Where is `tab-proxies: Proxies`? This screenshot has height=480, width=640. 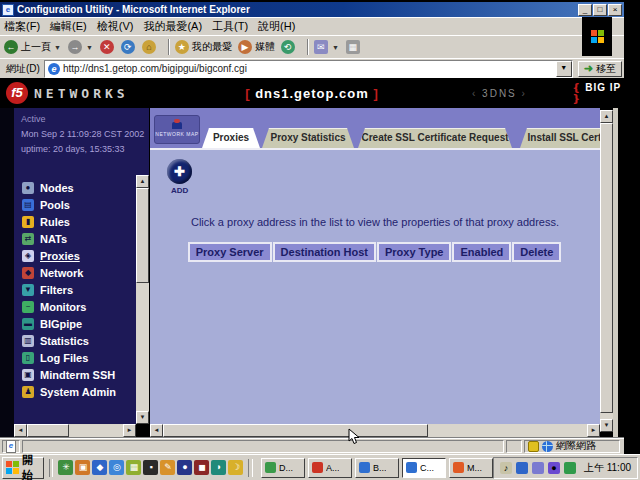
tab-proxies: Proxies is located at coordinates (231, 138).